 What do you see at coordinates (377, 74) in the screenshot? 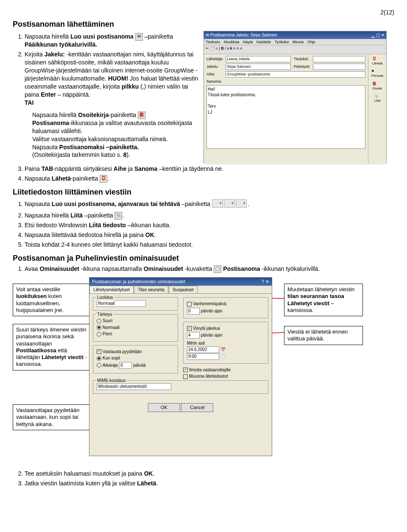
I see `cancel-icon: ✖Peruuta` at bounding box center [377, 74].